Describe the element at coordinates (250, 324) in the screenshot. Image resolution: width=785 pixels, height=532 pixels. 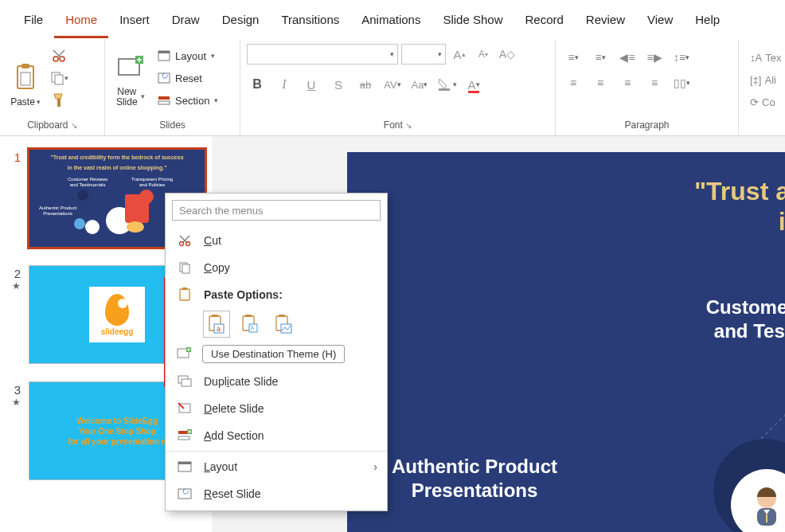
I see `paste-keep-source-formatting` at that location.